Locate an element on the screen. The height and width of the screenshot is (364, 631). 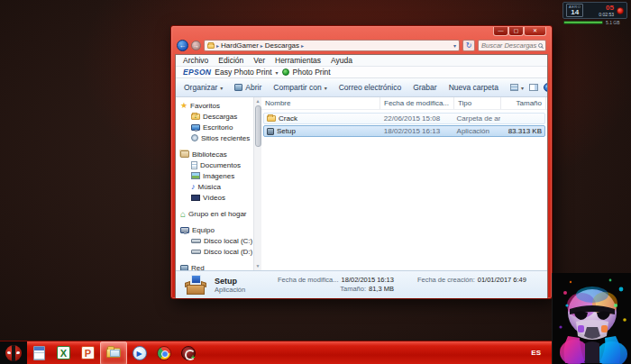
breadcrumb-segment-hardgamer: HardGamer is located at coordinates (240, 45).